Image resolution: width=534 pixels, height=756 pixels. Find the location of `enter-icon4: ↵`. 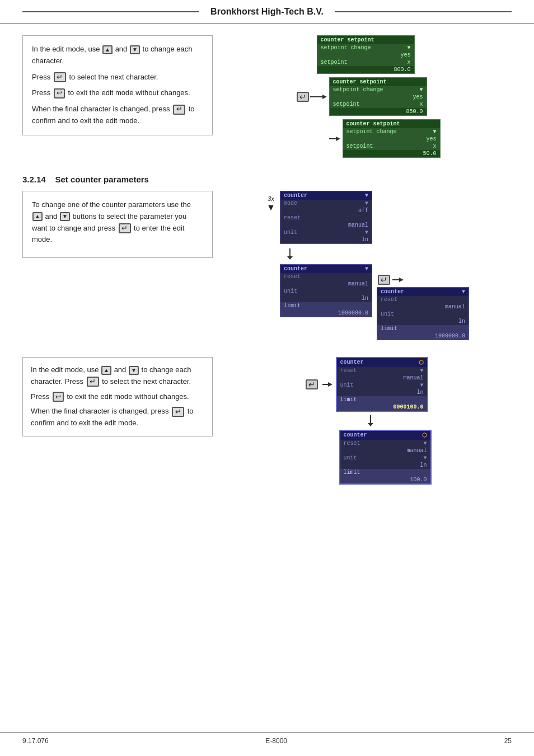

enter-icon4: ↵ is located at coordinates (93, 382).